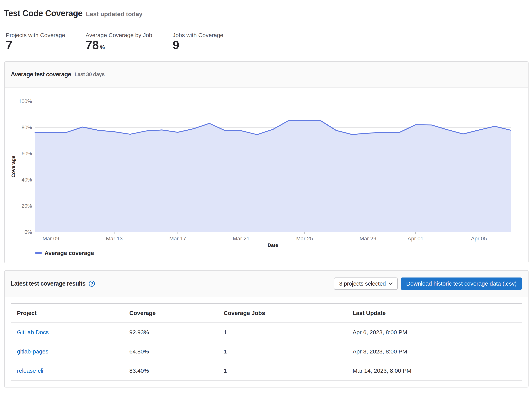 Image resolution: width=532 pixels, height=410 pixels. I want to click on cell-coverage: 92.93%, so click(171, 332).